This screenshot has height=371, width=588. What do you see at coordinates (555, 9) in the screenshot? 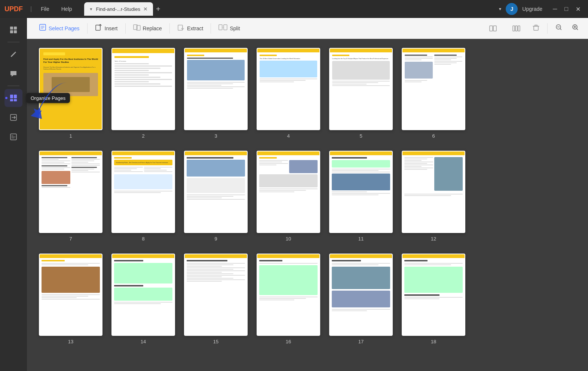
I see `minimize-button: ─` at bounding box center [555, 9].